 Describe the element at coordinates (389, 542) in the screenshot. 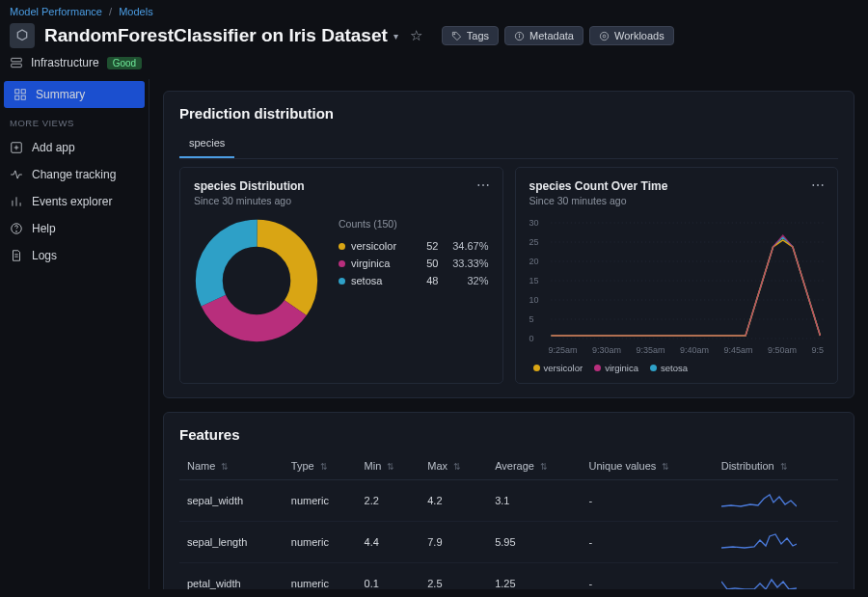

I see `cell-min: 4.4` at that location.